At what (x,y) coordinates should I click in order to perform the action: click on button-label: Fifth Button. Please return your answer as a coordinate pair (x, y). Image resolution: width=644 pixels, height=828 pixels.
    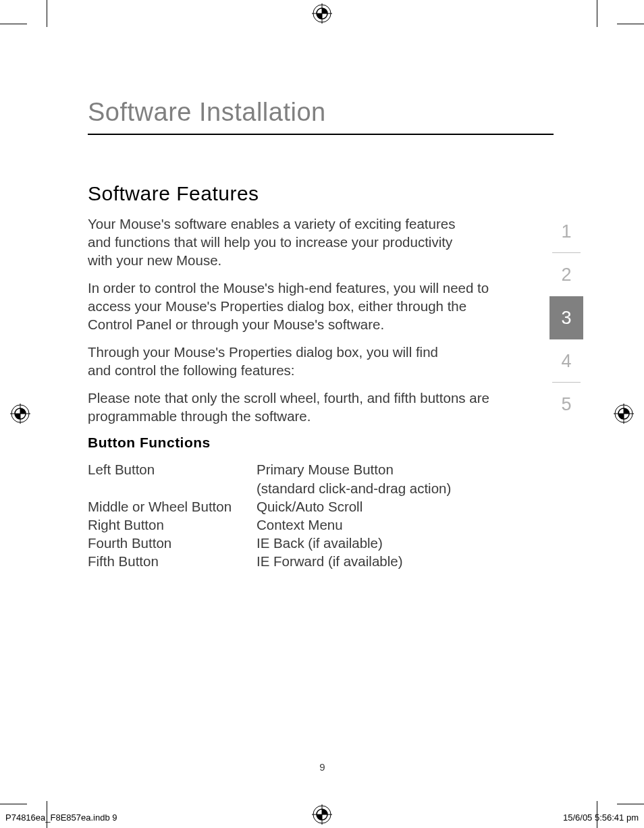
    Looking at the image, I should click on (172, 561).